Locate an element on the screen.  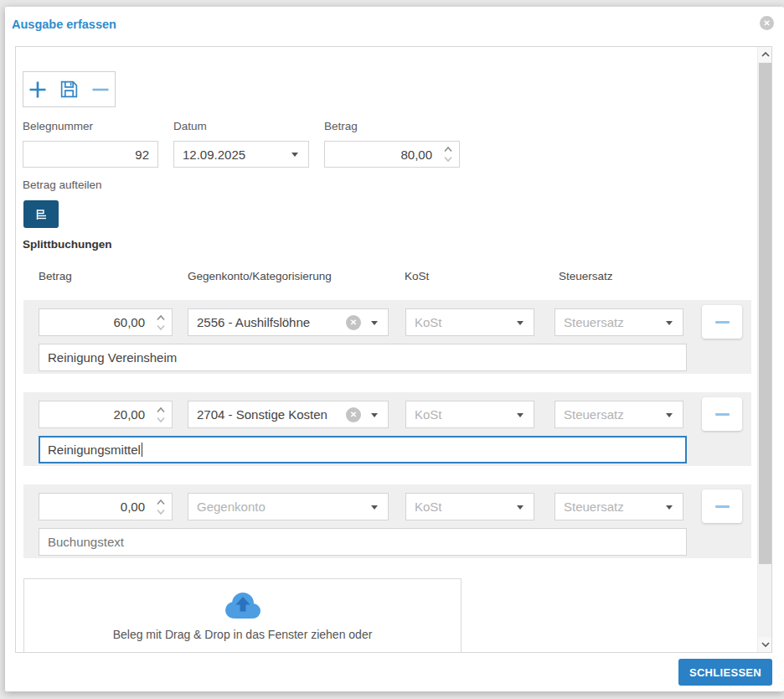
split-amount-button is located at coordinates (41, 215).